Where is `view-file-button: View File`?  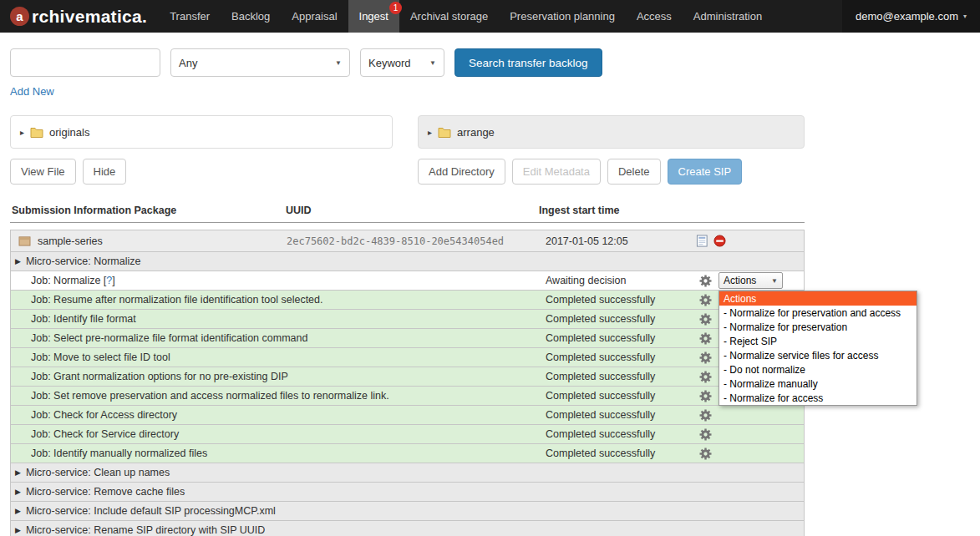
view-file-button: View File is located at coordinates (43, 172).